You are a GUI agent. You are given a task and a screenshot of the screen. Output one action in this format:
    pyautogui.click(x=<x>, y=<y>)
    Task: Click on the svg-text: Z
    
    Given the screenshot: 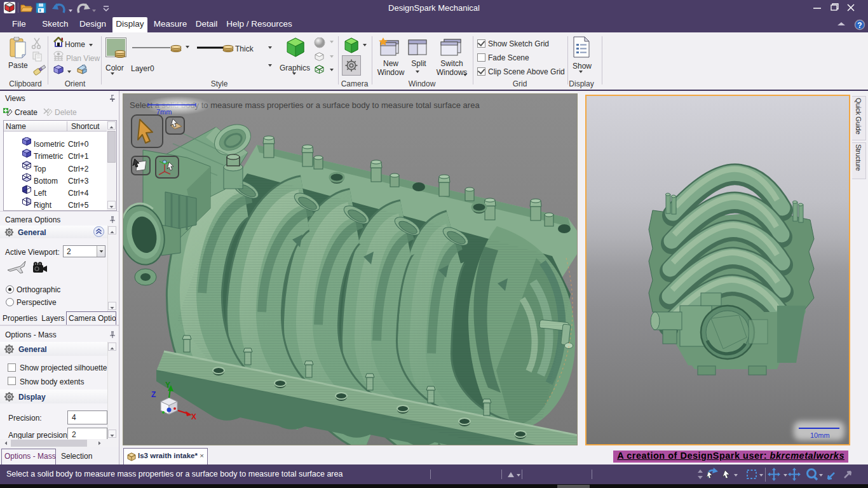 What is the action you would take?
    pyautogui.click(x=154, y=395)
    